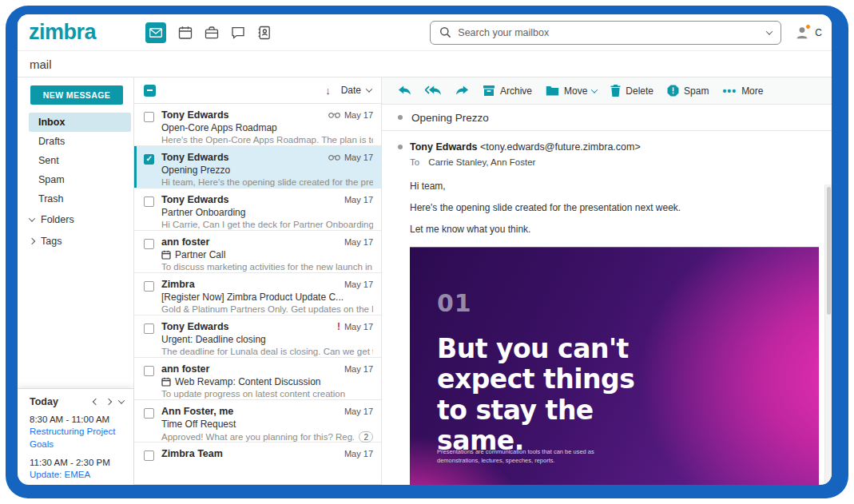 Image resolution: width=854 pixels, height=504 pixels. Describe the element at coordinates (62, 32) in the screenshot. I see `zimbra-logo: zimbra` at that location.